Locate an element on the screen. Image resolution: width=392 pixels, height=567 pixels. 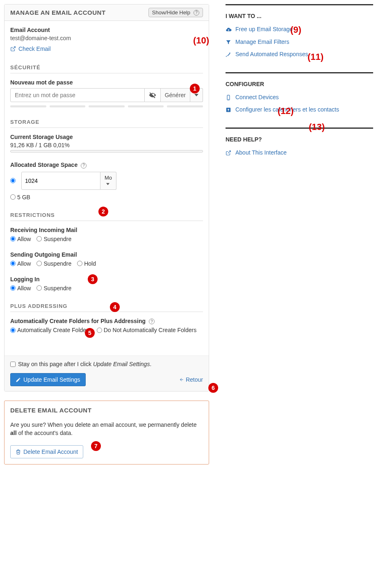
current-usage-label: Current Storage Usage is located at coordinates (107, 137).